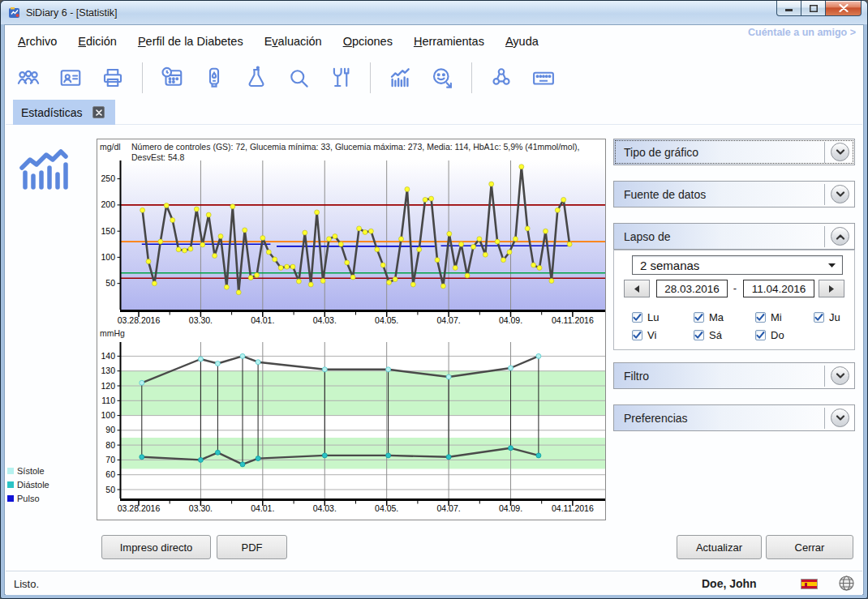  Describe the element at coordinates (434, 78) in the screenshot. I see `toolbar` at that location.